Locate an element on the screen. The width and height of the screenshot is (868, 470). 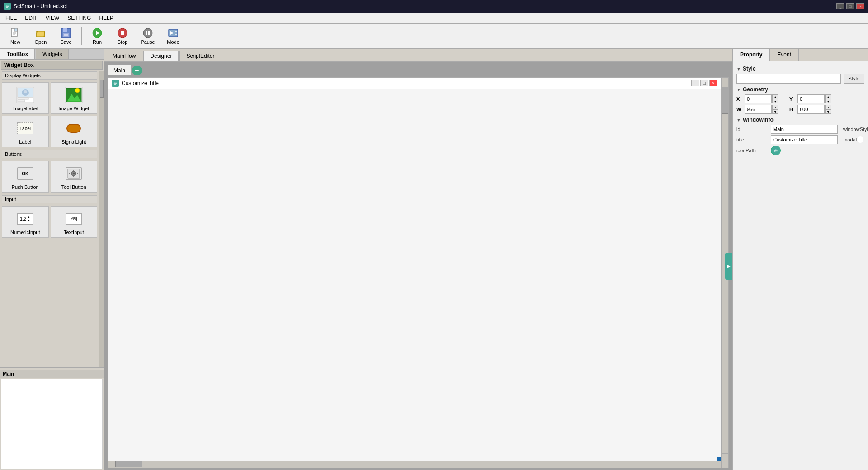
iconpath-button: ⊕ is located at coordinates (776, 150).